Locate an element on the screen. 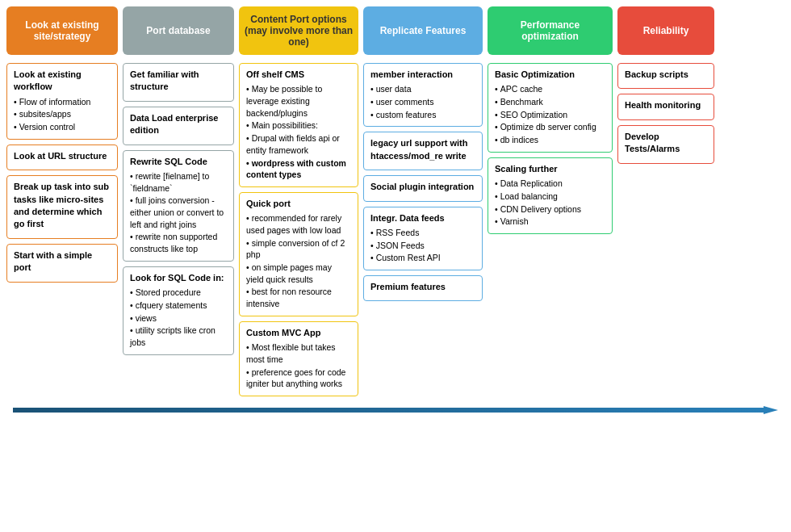  box-basicopt-title: Basic Optimization is located at coordinates (550, 74).